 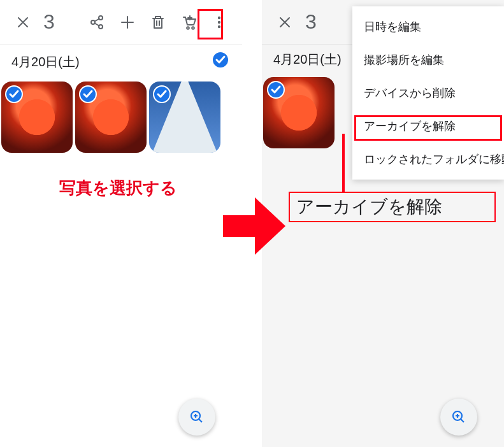 What do you see at coordinates (23, 22) in the screenshot?
I see `close-icon` at bounding box center [23, 22].